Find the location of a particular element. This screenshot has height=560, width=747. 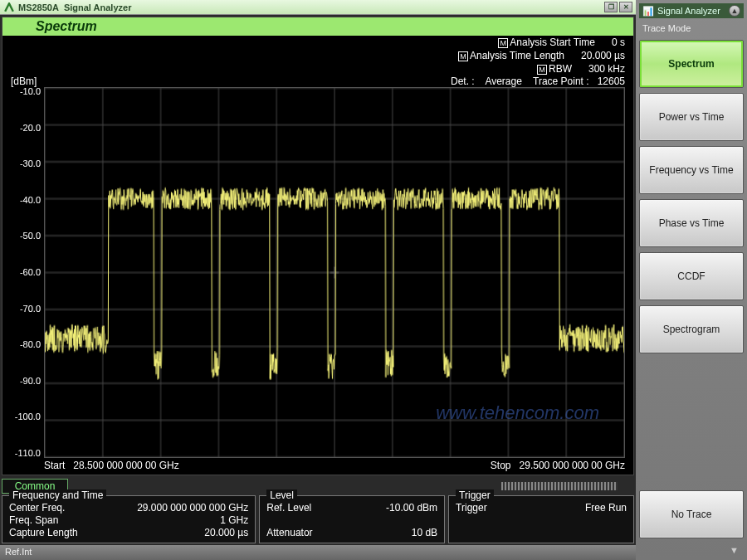

panel-level: Level Ref. Level-10.00 dBm Attenuator10 … is located at coordinates (352, 519).